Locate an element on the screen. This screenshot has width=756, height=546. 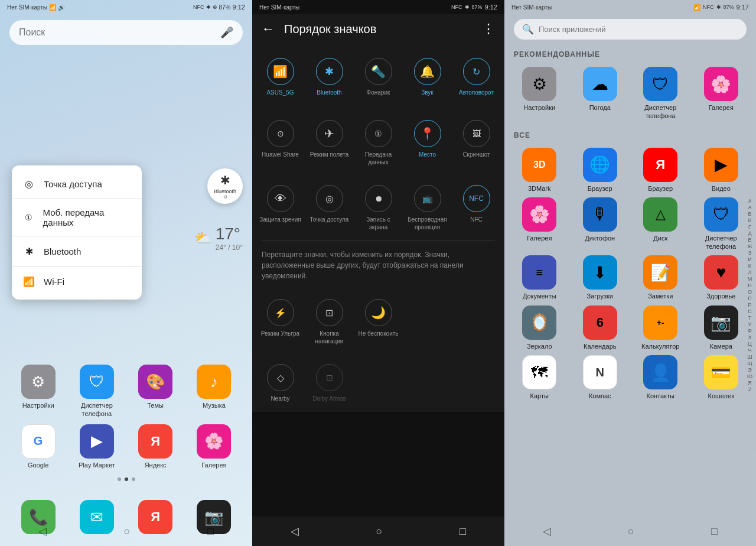
drawer-gallery: 🌸 Галерея is located at coordinates (722, 93).